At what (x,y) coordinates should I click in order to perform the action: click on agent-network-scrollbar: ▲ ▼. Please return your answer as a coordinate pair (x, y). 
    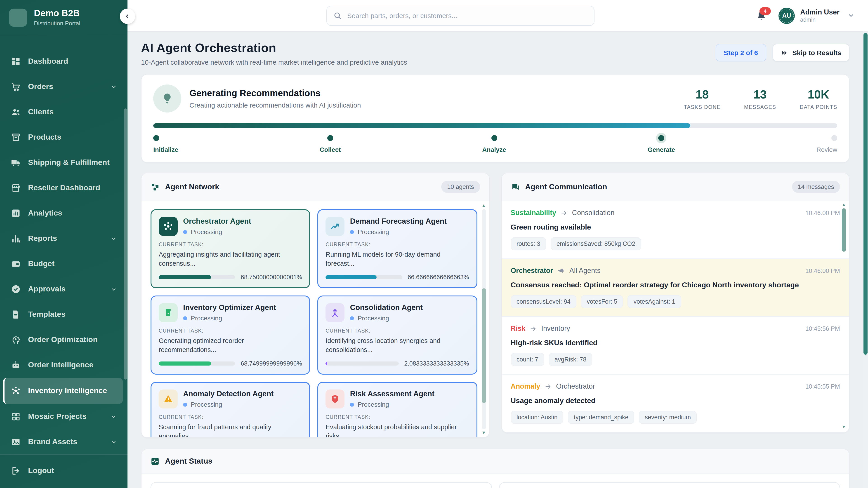
    Looking at the image, I should click on (484, 319).